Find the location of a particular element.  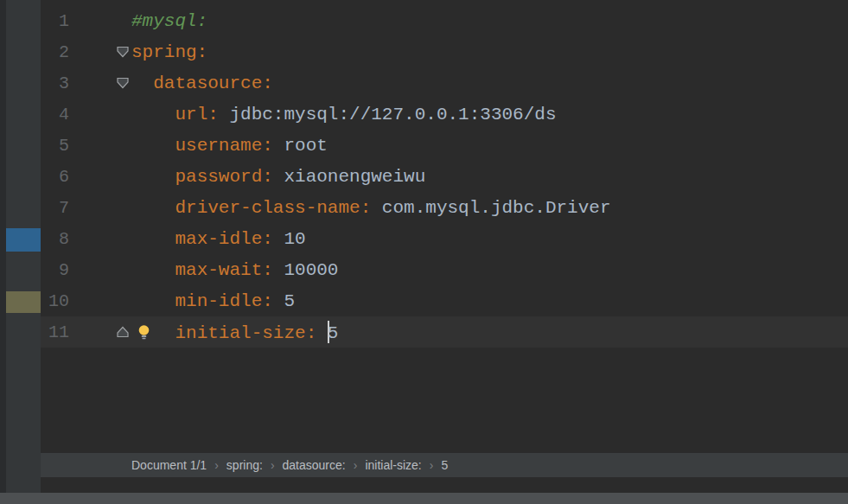

yaml-value: jdbc:mysql://127.0.0.1:3306/ds is located at coordinates (387, 114).